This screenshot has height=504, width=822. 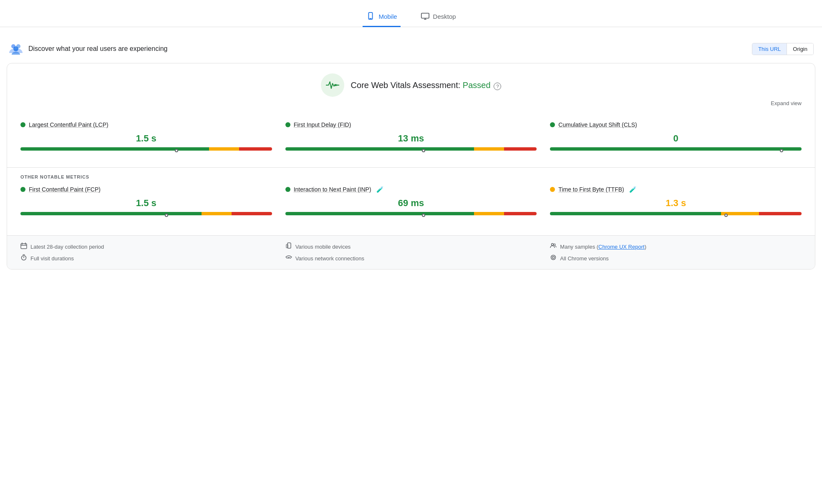 What do you see at coordinates (584, 259) in the screenshot?
I see `footer-chrome-text: All Chrome versions` at bounding box center [584, 259].